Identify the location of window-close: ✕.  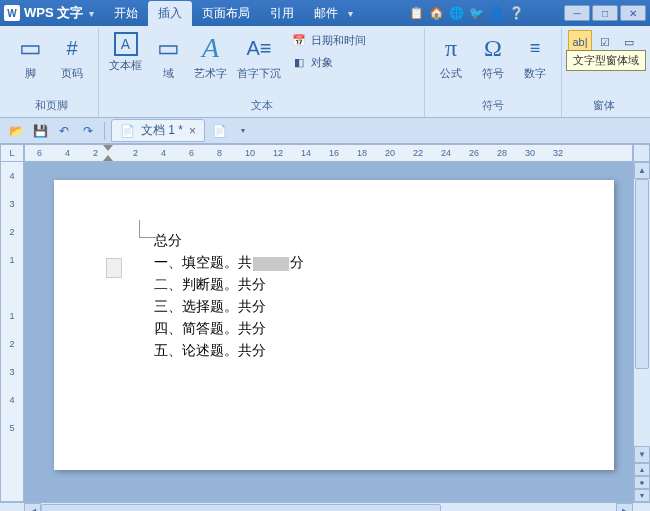
(633, 13).